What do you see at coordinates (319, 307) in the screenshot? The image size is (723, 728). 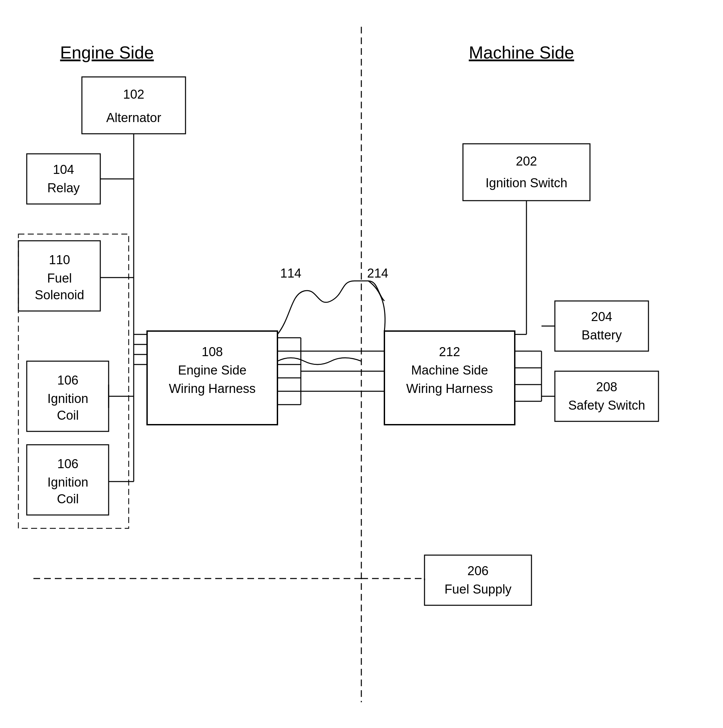 I see `connector-114-wire` at bounding box center [319, 307].